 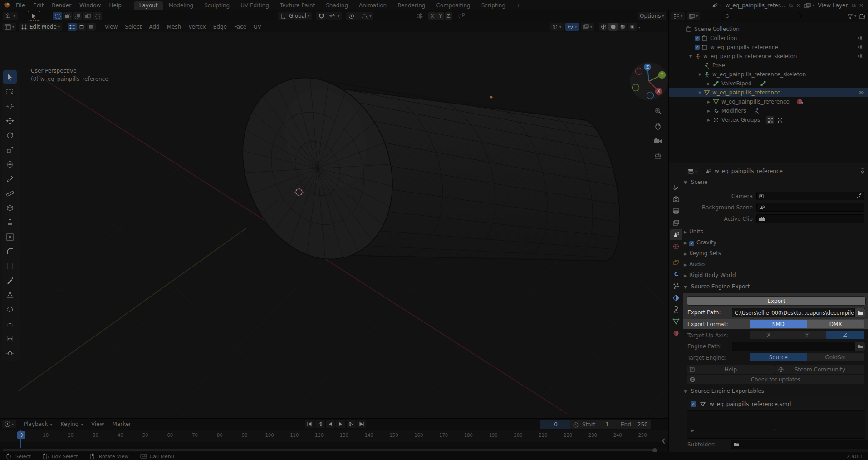 I want to click on smooth-tool-button, so click(x=10, y=324).